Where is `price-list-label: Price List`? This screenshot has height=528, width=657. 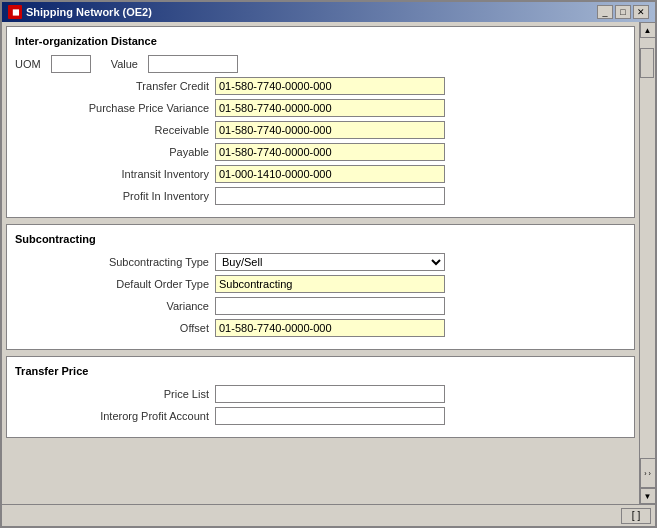 price-list-label: Price List is located at coordinates (115, 394).